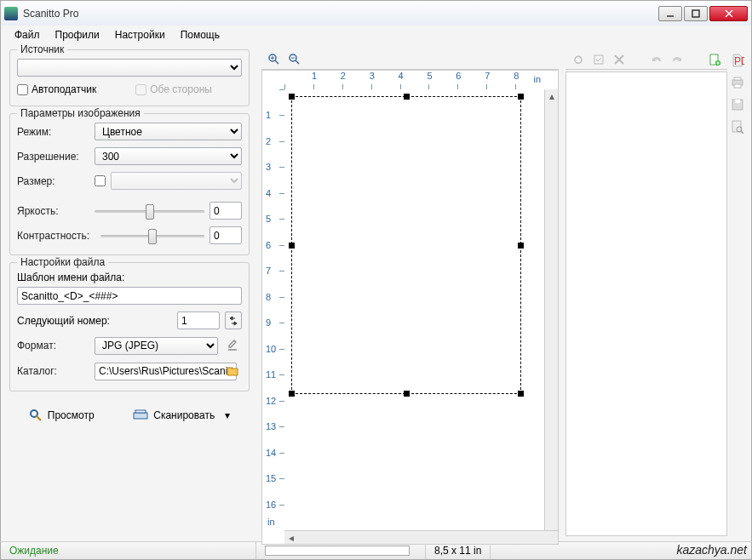 This screenshot has height=560, width=752. What do you see at coordinates (11, 14) in the screenshot?
I see `app-icon` at bounding box center [11, 14].